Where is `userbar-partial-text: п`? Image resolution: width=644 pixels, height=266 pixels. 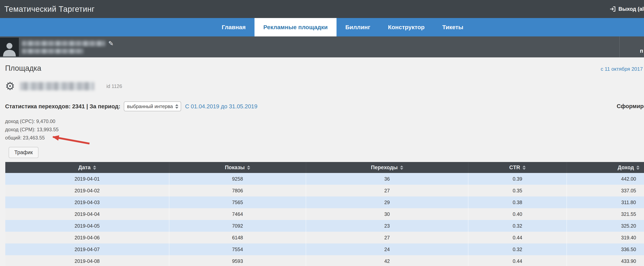 userbar-partial-text: п is located at coordinates (642, 51).